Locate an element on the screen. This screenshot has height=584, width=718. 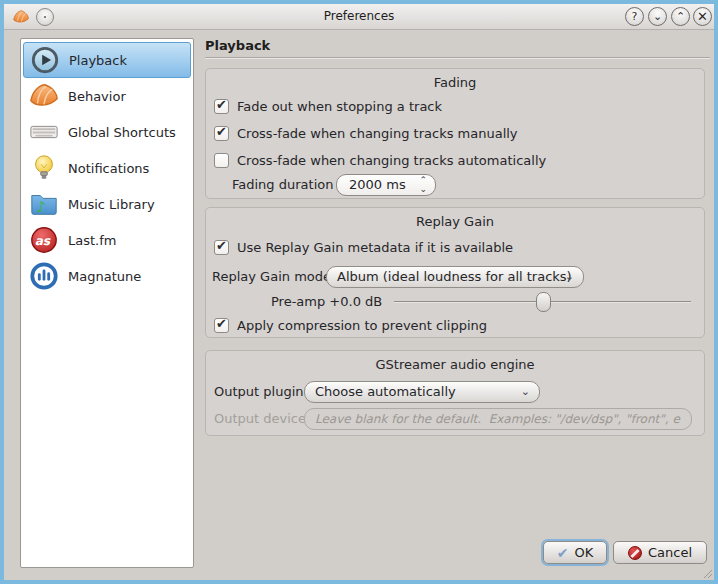
lastfm-icon: as is located at coordinates (44, 240).